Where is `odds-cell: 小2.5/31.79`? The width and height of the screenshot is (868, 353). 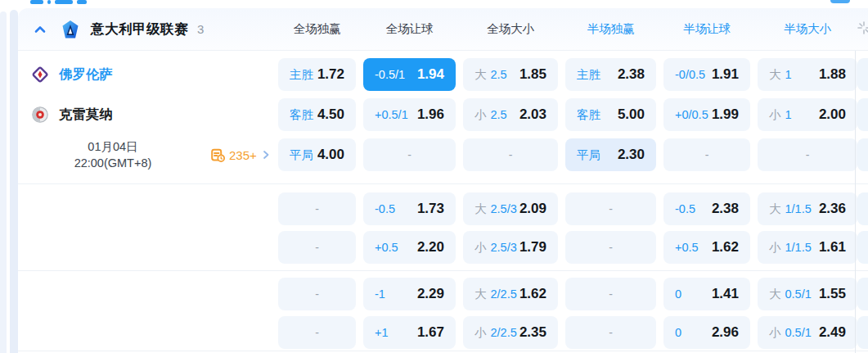
odds-cell: 小2.5/31.79 is located at coordinates (510, 247).